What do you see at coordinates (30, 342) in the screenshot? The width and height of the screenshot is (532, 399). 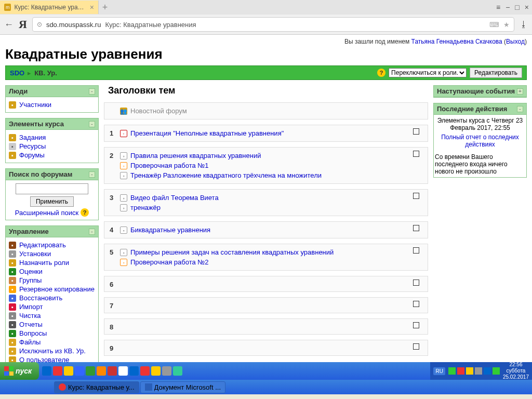 I see `block-link: Файлы` at bounding box center [30, 342].